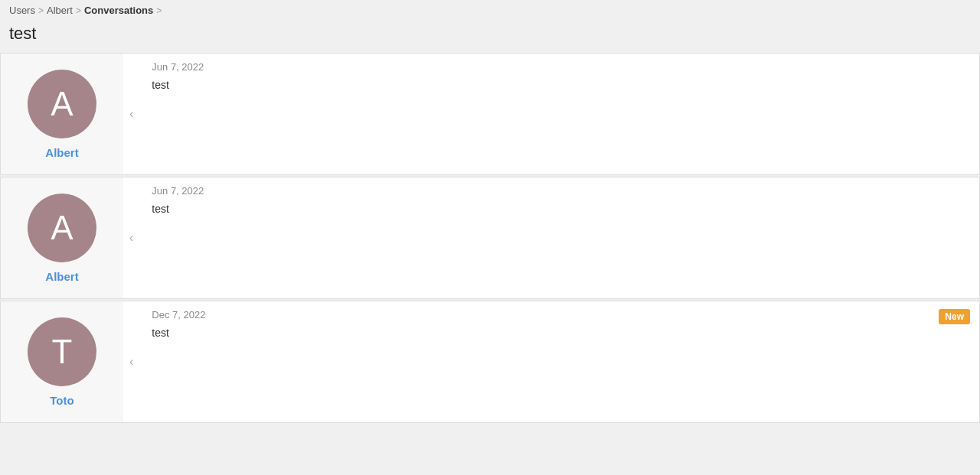 This screenshot has width=980, height=475. Describe the element at coordinates (61, 401) in the screenshot. I see `user-name-link: Toto` at that location.